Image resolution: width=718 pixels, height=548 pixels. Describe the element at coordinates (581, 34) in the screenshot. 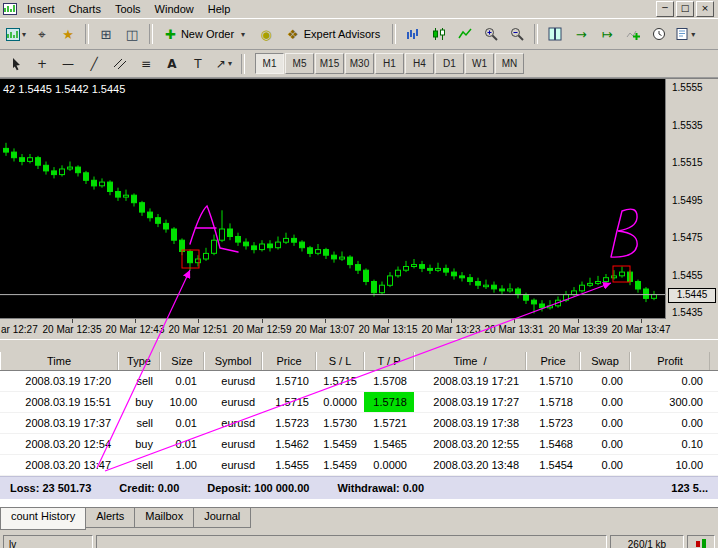

I see `auto-scroll-button: →` at that location.